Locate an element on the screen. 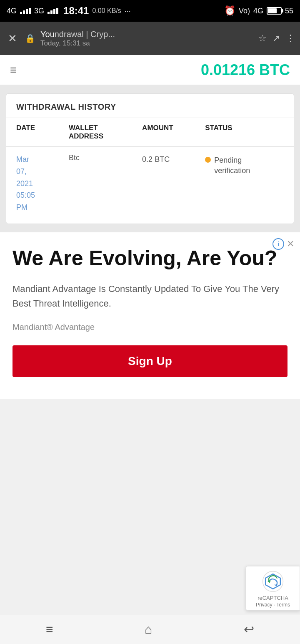 This screenshot has width=300, height=644. col-date: DATE is located at coordinates (42, 132).